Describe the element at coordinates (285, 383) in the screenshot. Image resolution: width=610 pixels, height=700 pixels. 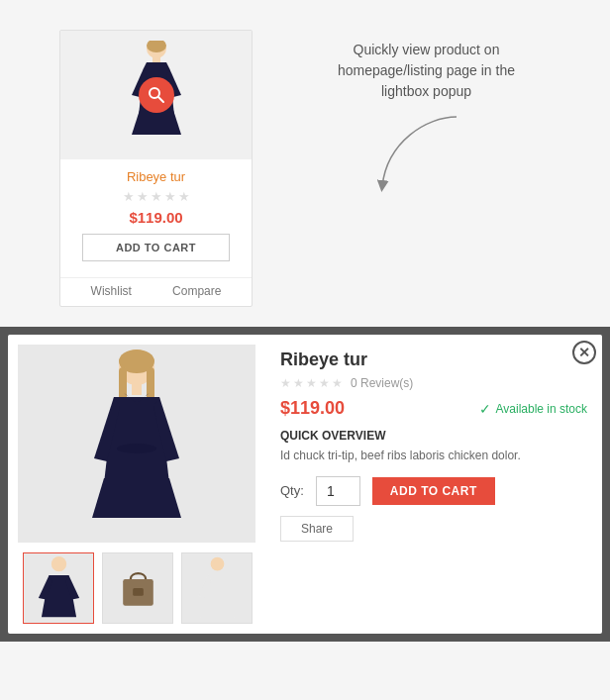
I see `lb-star-1: ★` at that location.